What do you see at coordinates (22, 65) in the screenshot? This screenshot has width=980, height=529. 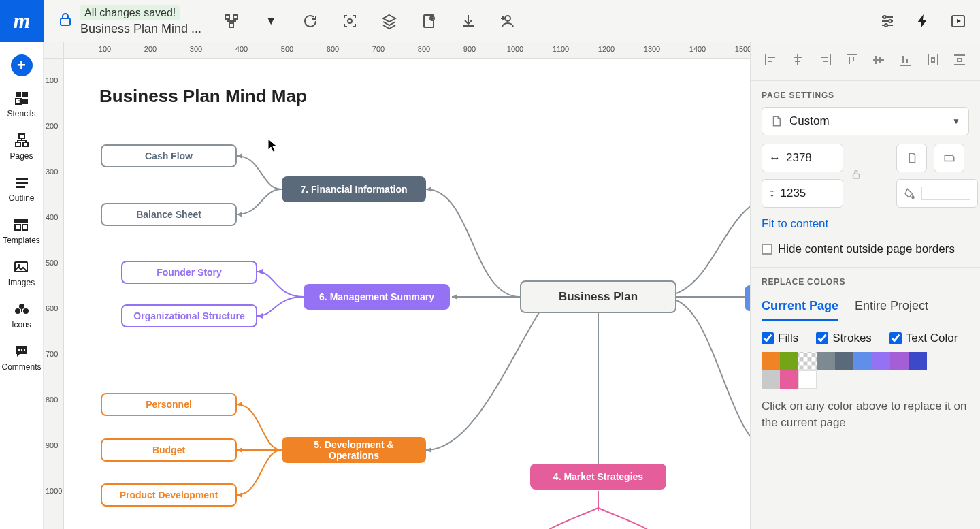 I see `add-button: +` at bounding box center [22, 65].